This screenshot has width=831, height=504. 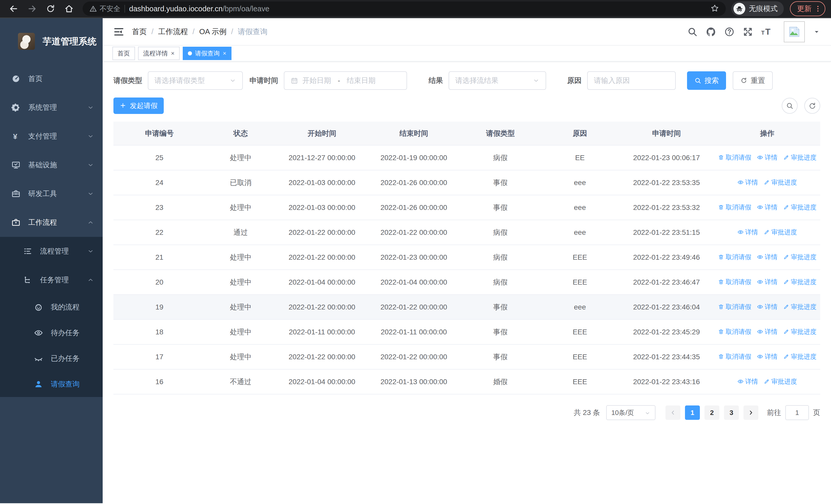 I want to click on refresh-table-button, so click(x=812, y=106).